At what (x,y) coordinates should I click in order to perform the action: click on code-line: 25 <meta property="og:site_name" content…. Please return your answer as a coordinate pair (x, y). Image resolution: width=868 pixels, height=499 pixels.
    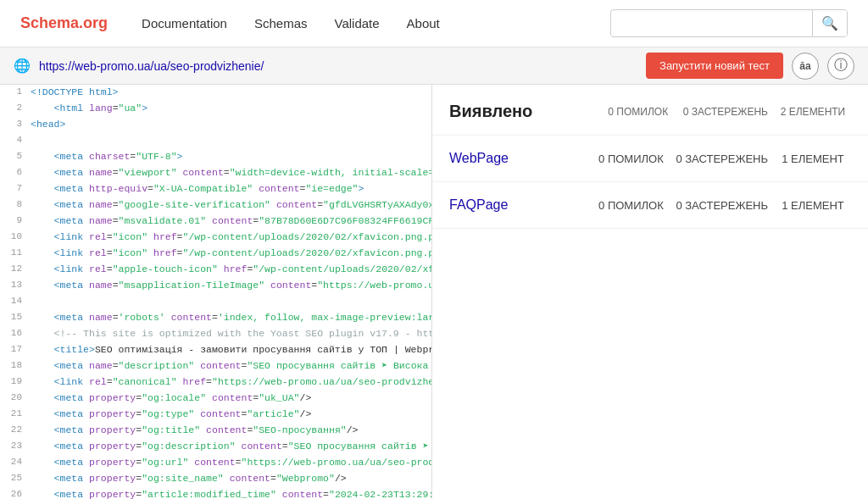
    Looking at the image, I should click on (215, 480).